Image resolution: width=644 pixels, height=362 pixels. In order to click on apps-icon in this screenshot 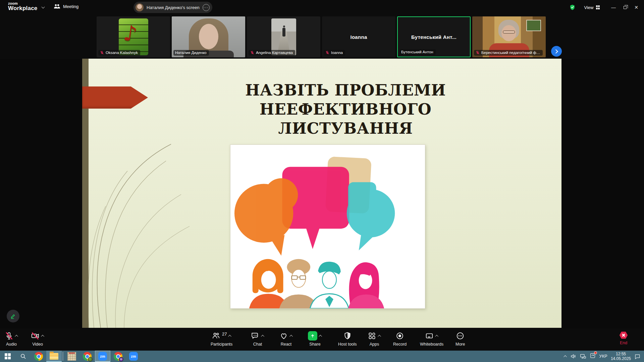, I will do `click(372, 336)`.